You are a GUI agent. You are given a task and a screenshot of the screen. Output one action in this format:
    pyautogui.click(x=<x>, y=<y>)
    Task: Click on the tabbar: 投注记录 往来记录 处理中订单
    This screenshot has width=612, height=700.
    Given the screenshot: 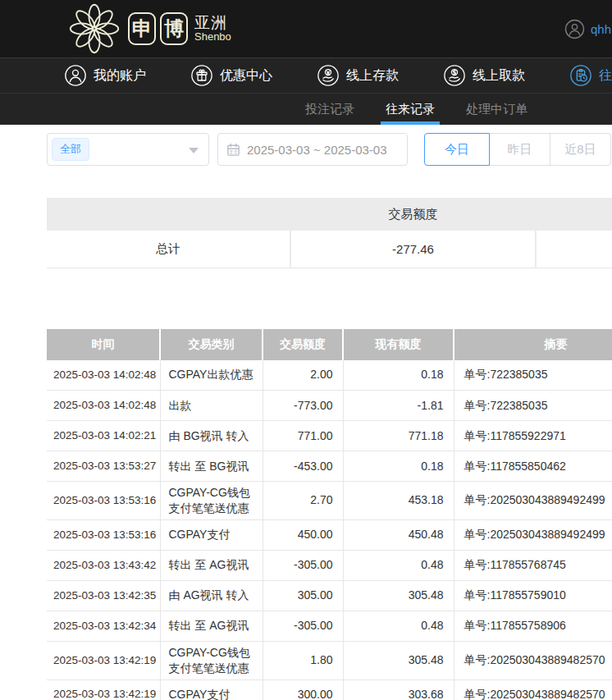 What is the action you would take?
    pyautogui.click(x=306, y=108)
    